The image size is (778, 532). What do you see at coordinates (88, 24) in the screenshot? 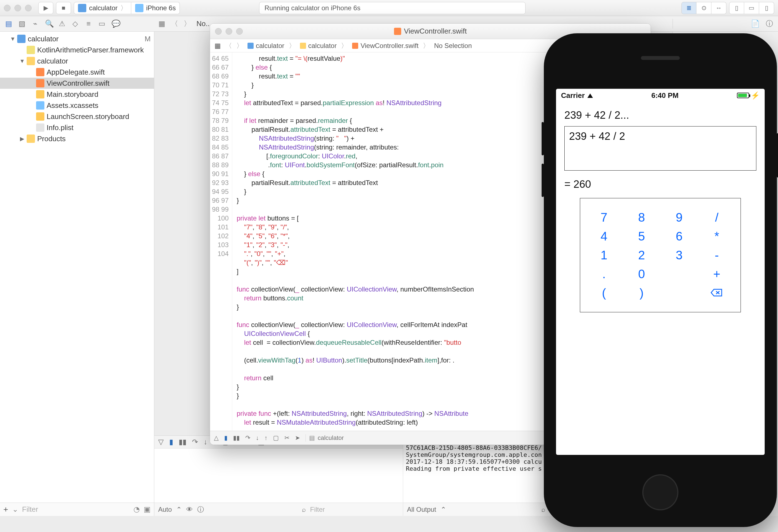
I see `debug-nav-icon: ≡` at bounding box center [88, 24].